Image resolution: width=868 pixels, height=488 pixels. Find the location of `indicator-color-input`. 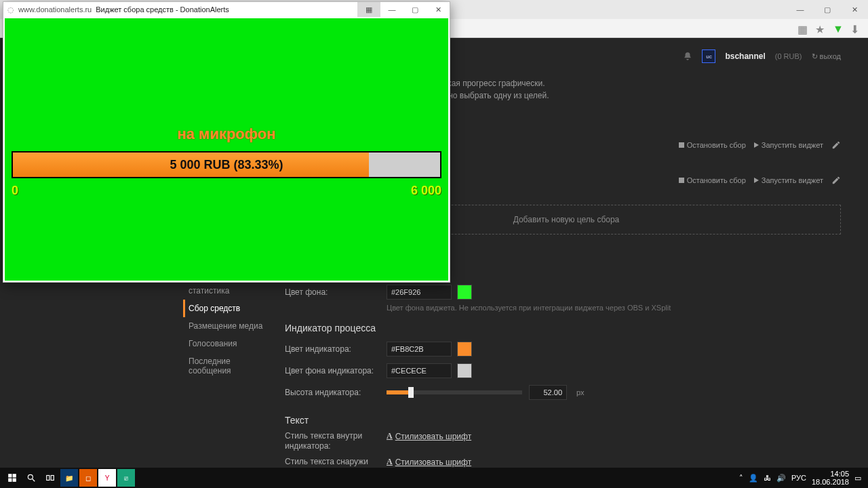

indicator-color-input is located at coordinates (419, 349).